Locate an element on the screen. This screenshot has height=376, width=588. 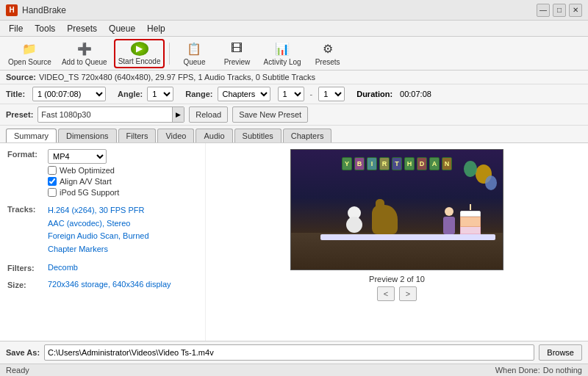
preset-value: Fast 1080p30 is located at coordinates (105, 115).